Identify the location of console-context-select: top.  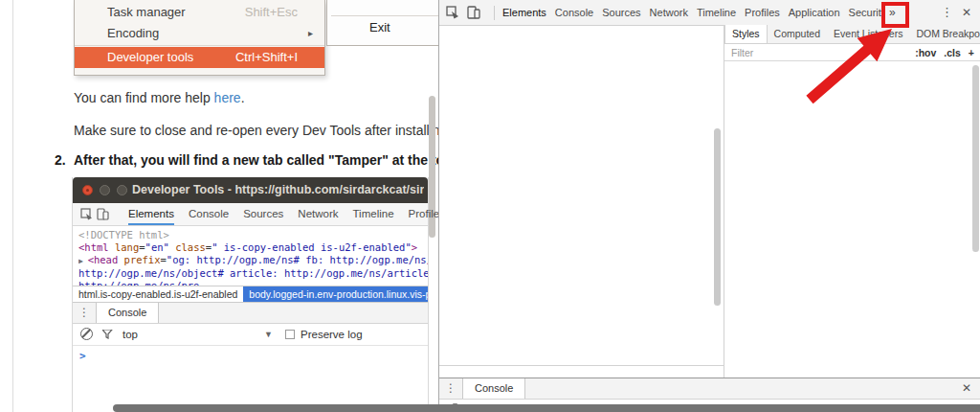
(130, 334).